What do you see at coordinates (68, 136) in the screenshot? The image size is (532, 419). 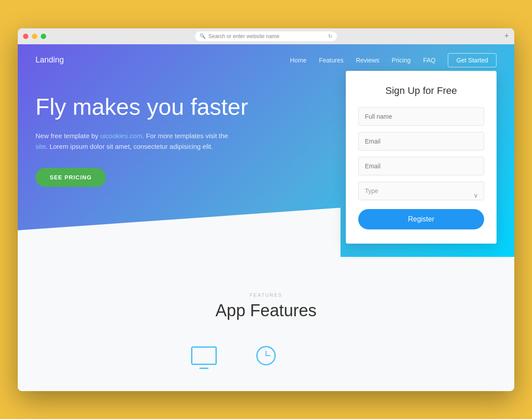 I see `hero-subtitle-text1: New free template by` at bounding box center [68, 136].